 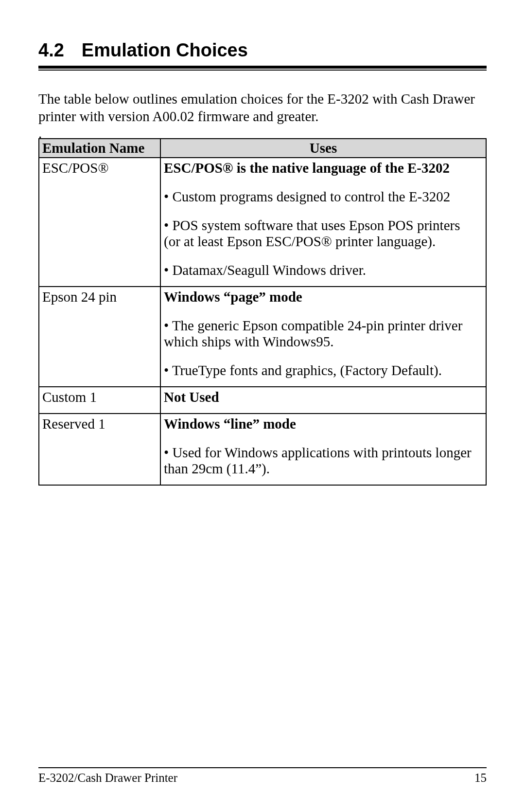 I want to click on section-heading: 4.2Emulation Choices, so click(x=262, y=51).